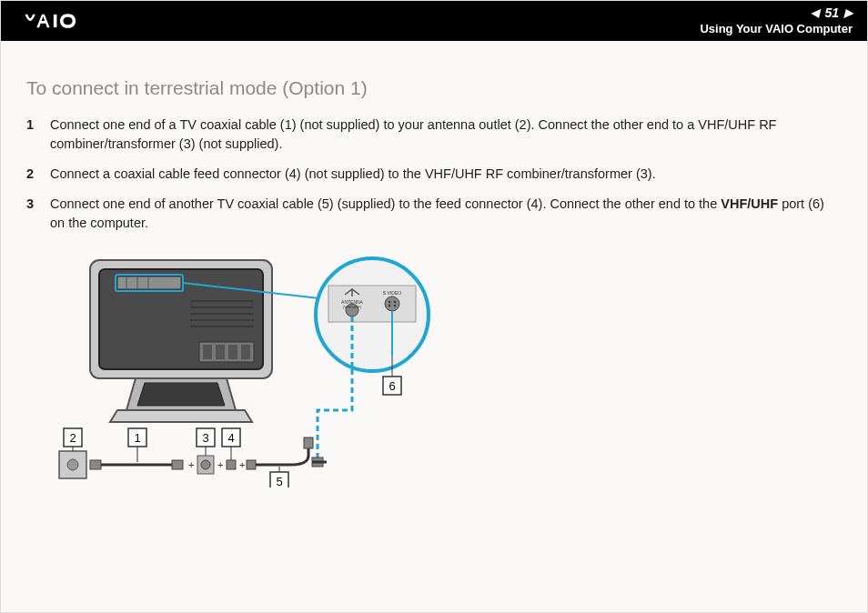 The width and height of the screenshot is (868, 613). Describe the element at coordinates (353, 307) in the screenshot. I see `antenna-sublabel: (VHF/UHF)` at that location.